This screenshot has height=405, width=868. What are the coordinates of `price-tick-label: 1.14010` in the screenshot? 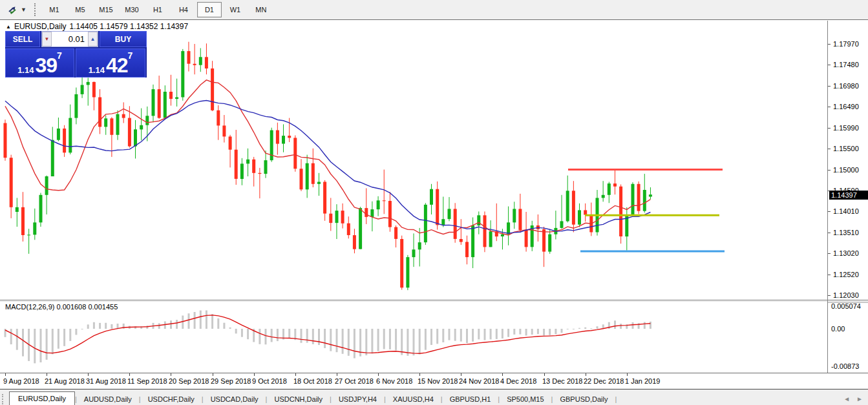 It's located at (846, 211).